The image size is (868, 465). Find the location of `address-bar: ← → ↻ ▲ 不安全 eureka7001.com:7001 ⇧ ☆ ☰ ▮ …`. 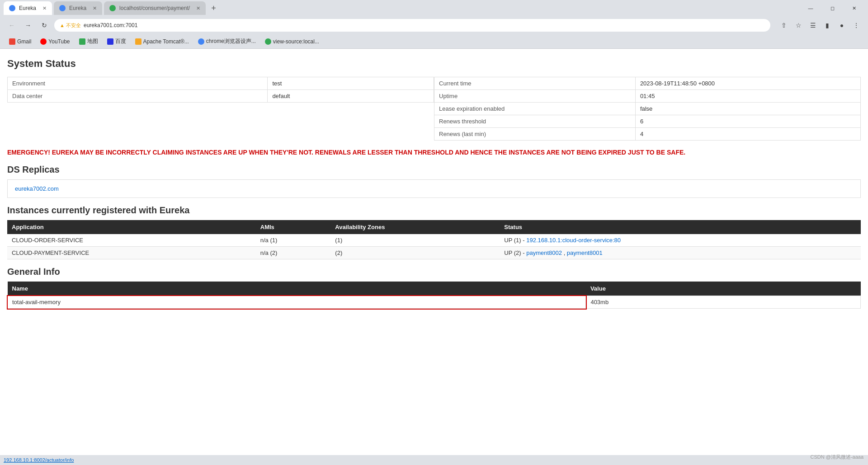

address-bar: ← → ↻ ▲ 不安全 eureka7001.com:7001 ⇧ ☆ ☰ ▮ … is located at coordinates (434, 25).